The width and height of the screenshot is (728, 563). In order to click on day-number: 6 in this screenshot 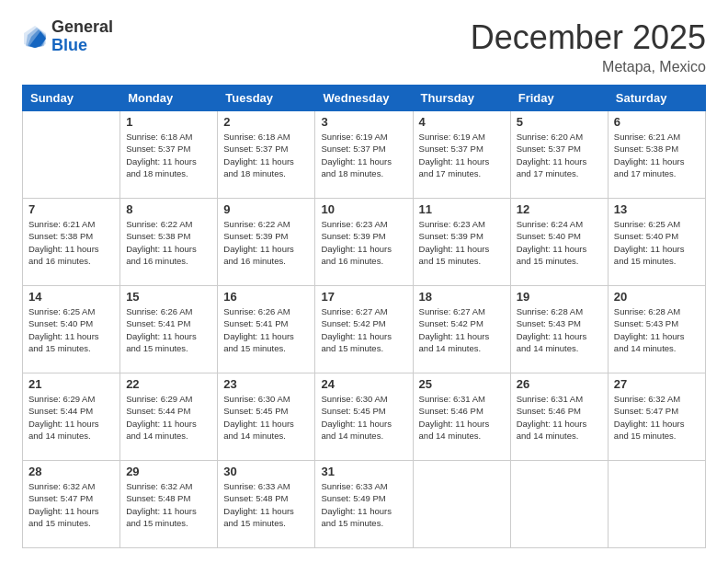, I will do `click(656, 121)`.